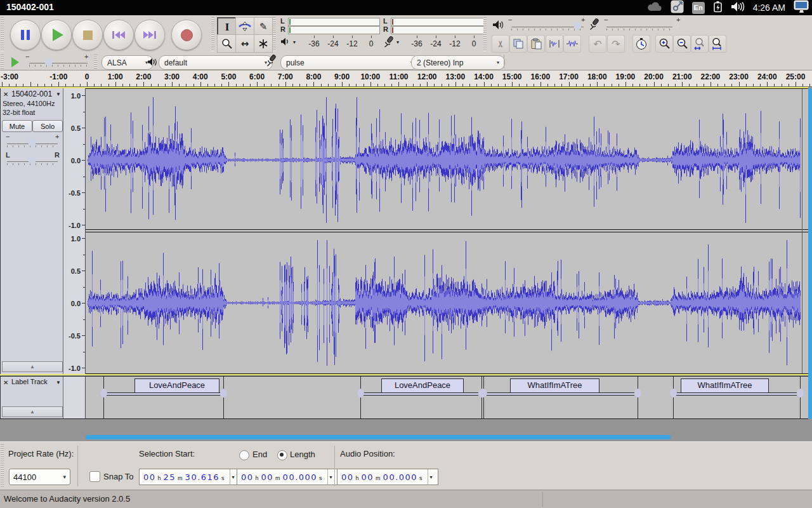 The width and height of the screenshot is (812, 508). I want to click on redo-button: ↷, so click(616, 44).